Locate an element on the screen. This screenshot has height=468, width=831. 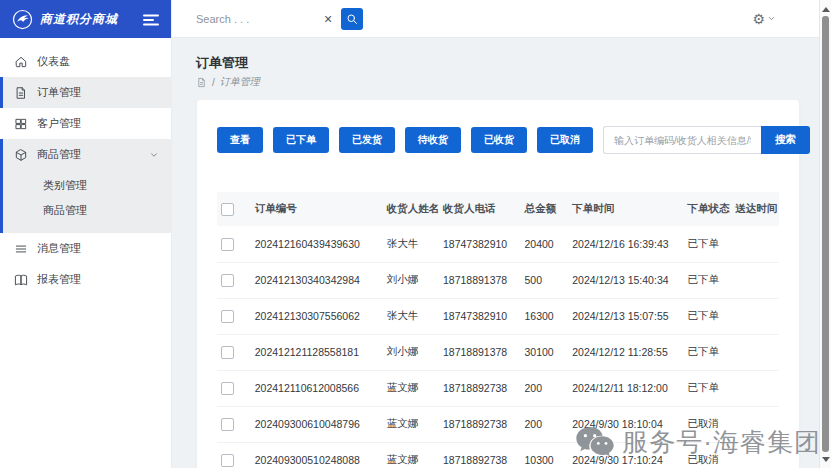
cell-order_no: 202409300510248088 is located at coordinates (317, 455).